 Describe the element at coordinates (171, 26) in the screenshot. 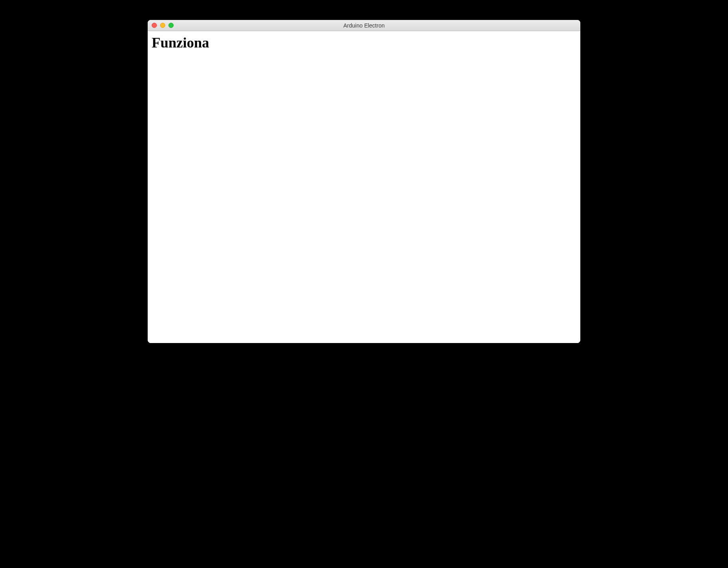

I see `maximize-button` at that location.